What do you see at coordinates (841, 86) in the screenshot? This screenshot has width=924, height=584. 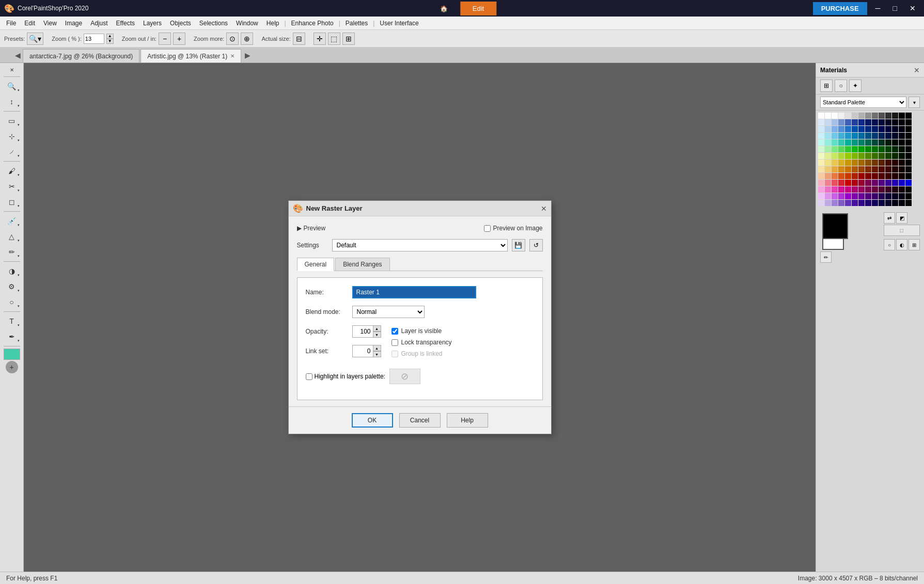 I see `mat-icon-2: ○` at bounding box center [841, 86].